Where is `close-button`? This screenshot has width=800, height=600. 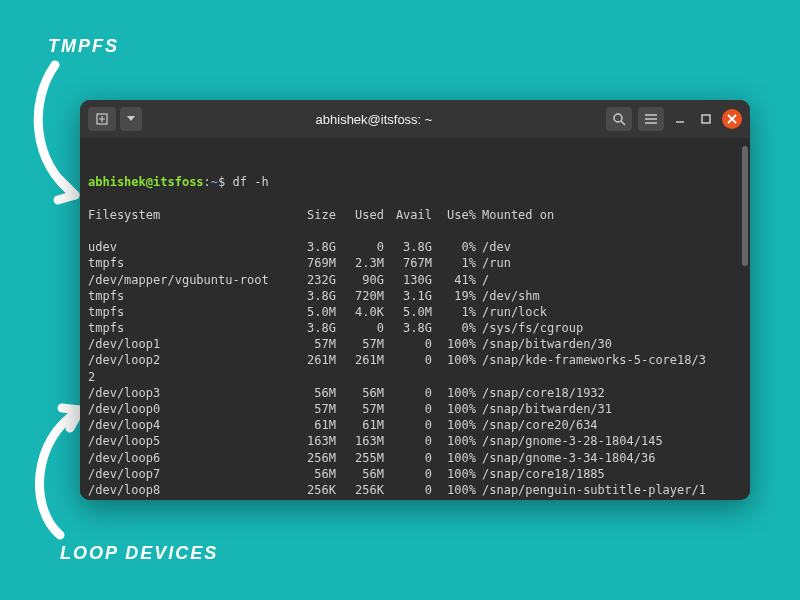 close-button is located at coordinates (732, 119).